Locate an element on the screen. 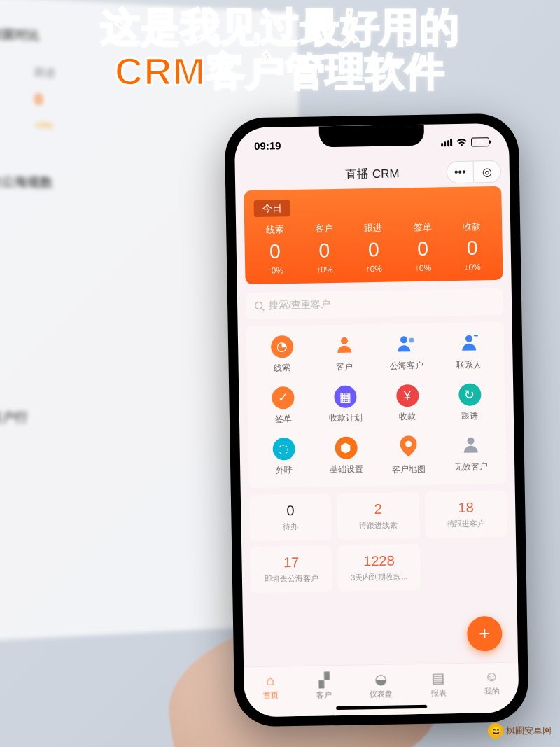  tab-label: 仪表盘 is located at coordinates (381, 694).